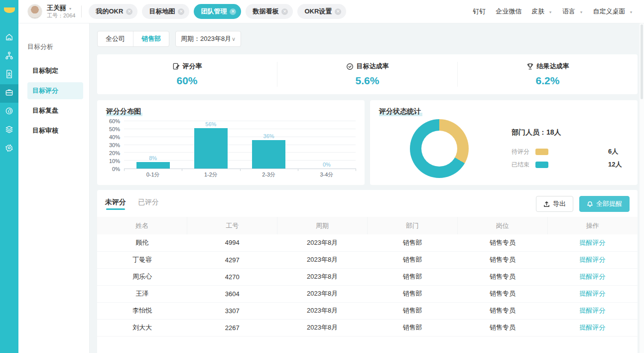  Describe the element at coordinates (322, 11) in the screenshot. I see `workspace-tab-4: OKR设置✕` at that location.